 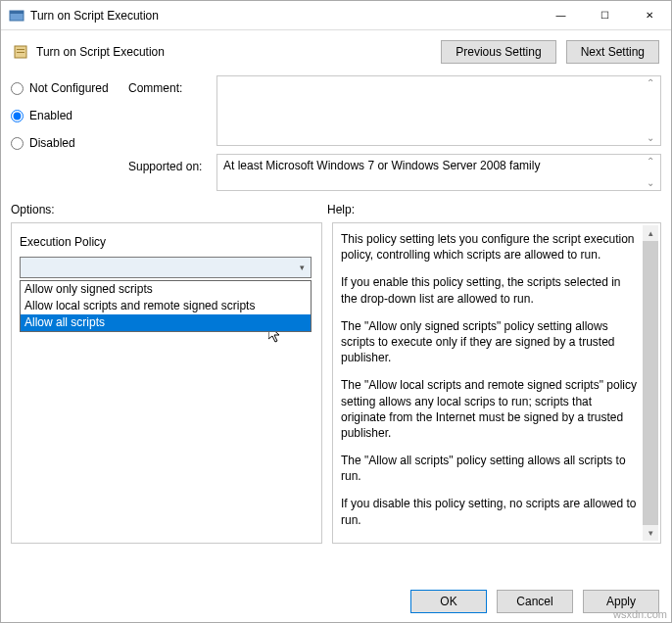 What do you see at coordinates (650, 533) in the screenshot?
I see `scroll-down-icon: ▾` at bounding box center [650, 533].